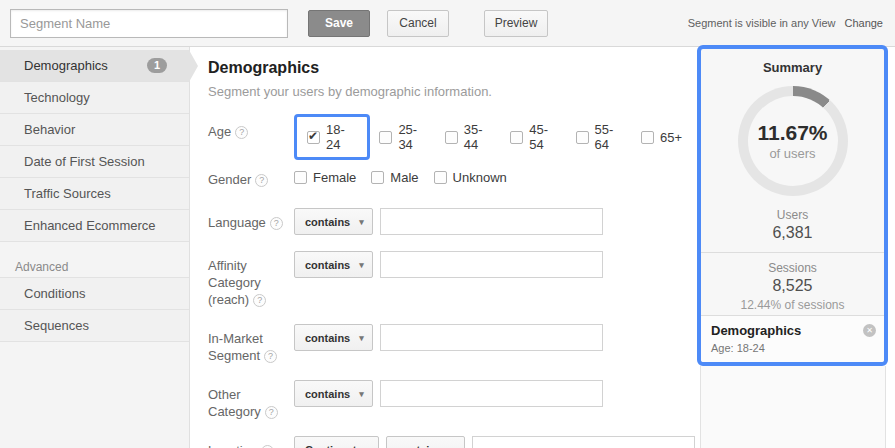 The height and width of the screenshot is (448, 895). What do you see at coordinates (792, 225) in the screenshot?
I see `users-metric: Users 6,381` at bounding box center [792, 225].